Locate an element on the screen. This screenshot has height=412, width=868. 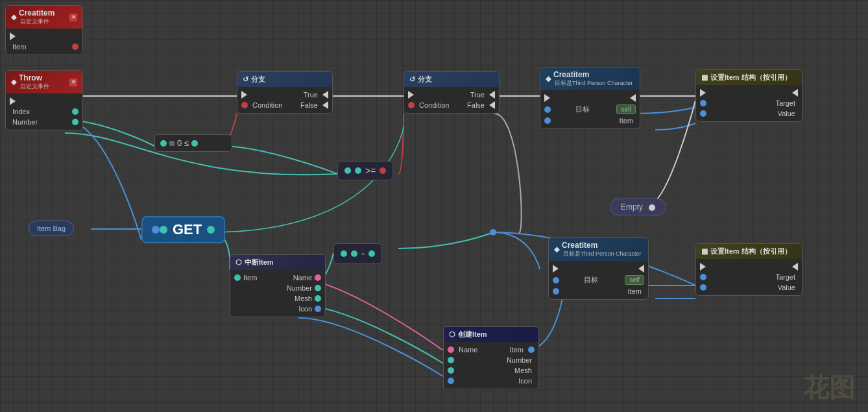
empty-node: Empty is located at coordinates (638, 207).